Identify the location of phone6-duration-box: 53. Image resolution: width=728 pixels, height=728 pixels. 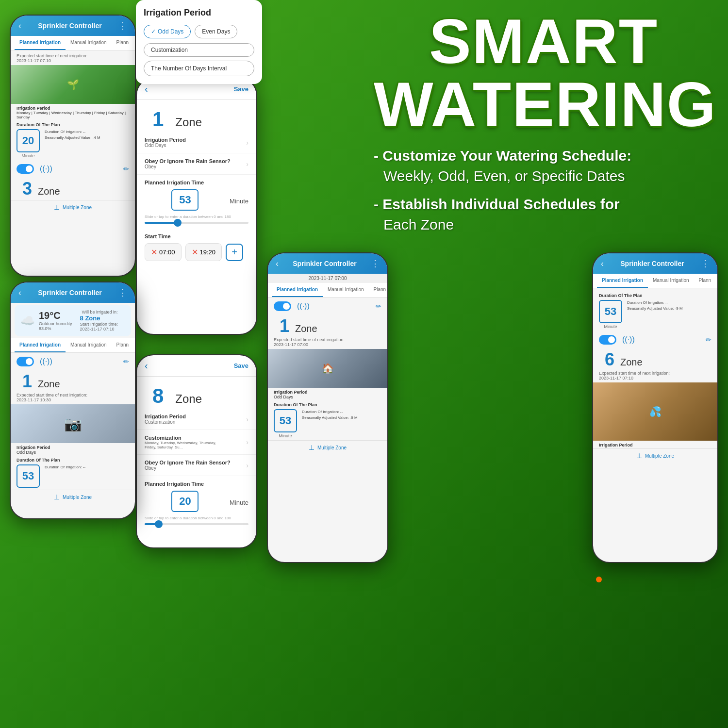
(611, 312).